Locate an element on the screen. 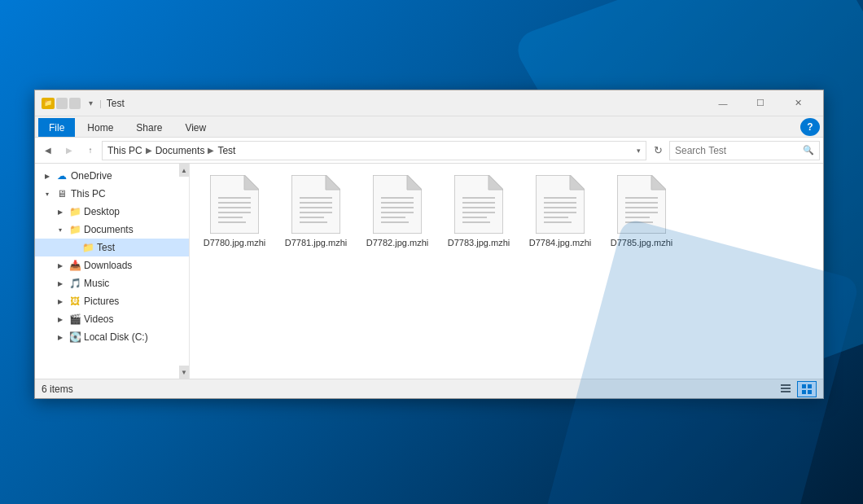 This screenshot has height=504, width=863. videos-icon: 🎬 is located at coordinates (75, 319).